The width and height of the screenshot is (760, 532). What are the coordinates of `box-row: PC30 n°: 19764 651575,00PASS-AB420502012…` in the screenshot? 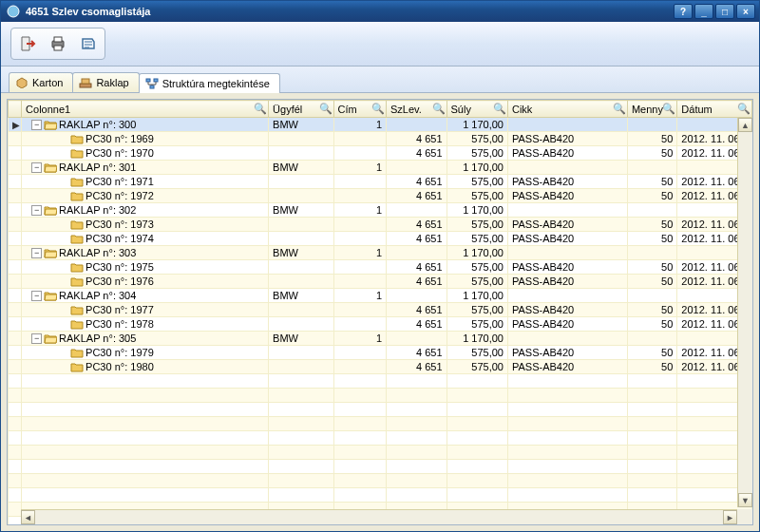 It's located at (380, 281).